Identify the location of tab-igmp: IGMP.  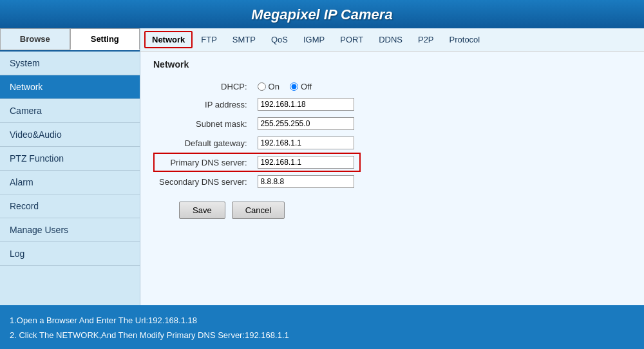
(314, 40).